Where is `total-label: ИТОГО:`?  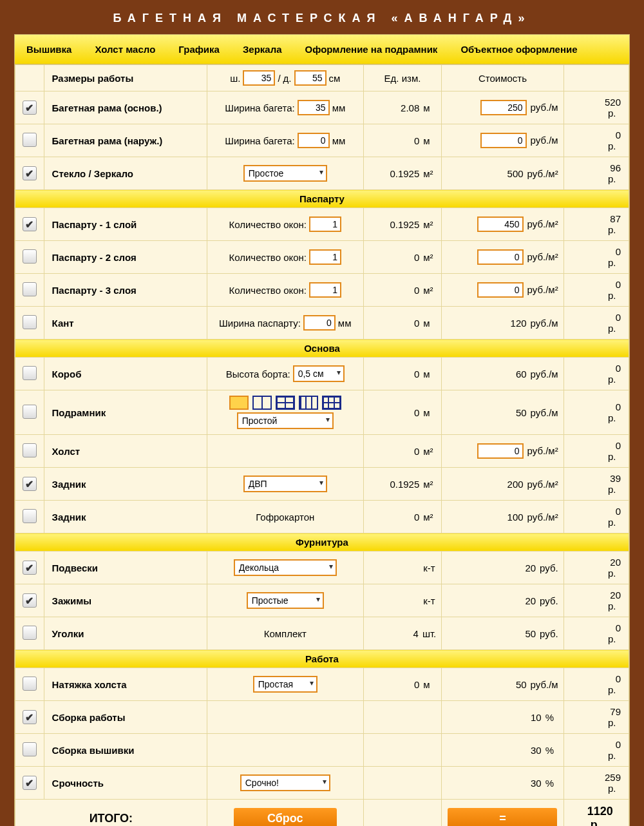
total-label: ИТОГО: is located at coordinates (111, 813).